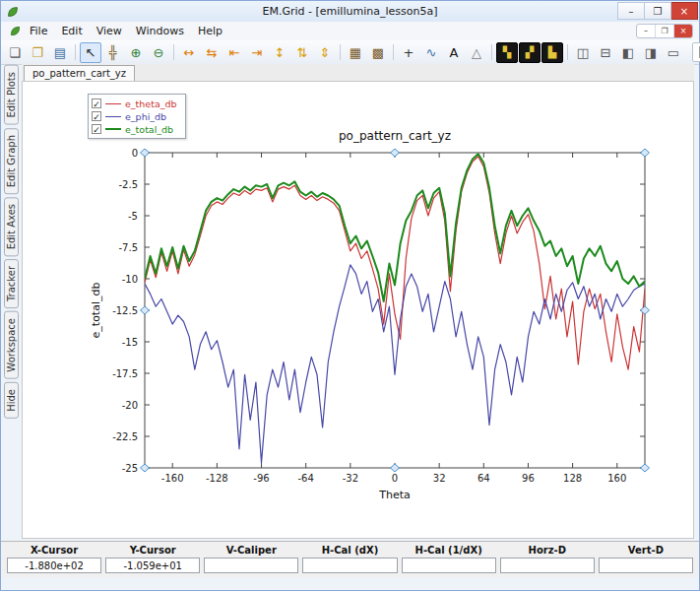  What do you see at coordinates (134, 129) in the screenshot?
I see `legend-item-e_total_db: ✓e_total_db` at bounding box center [134, 129].